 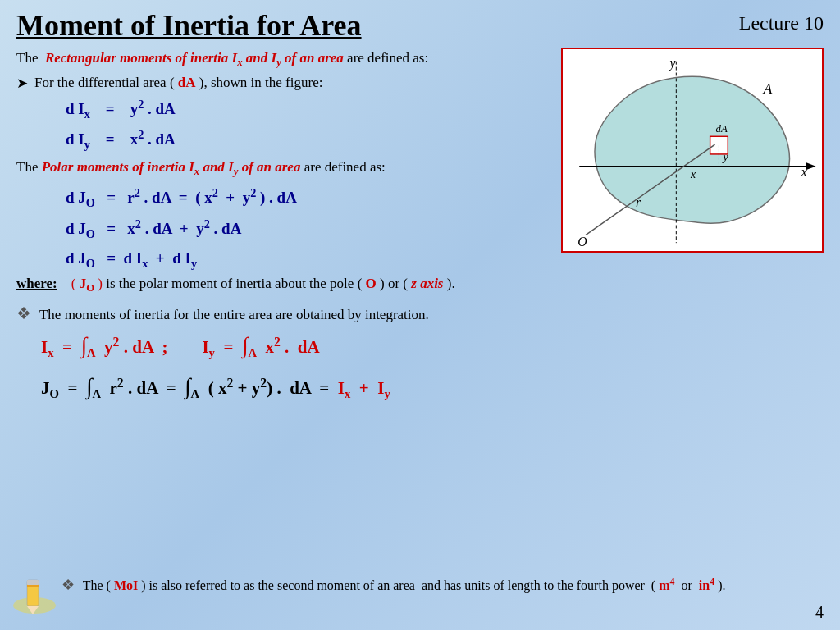 What do you see at coordinates (307, 259) in the screenshot?
I see `formula-djo-3: d JO = d Ix + d Iy` at bounding box center [307, 259].